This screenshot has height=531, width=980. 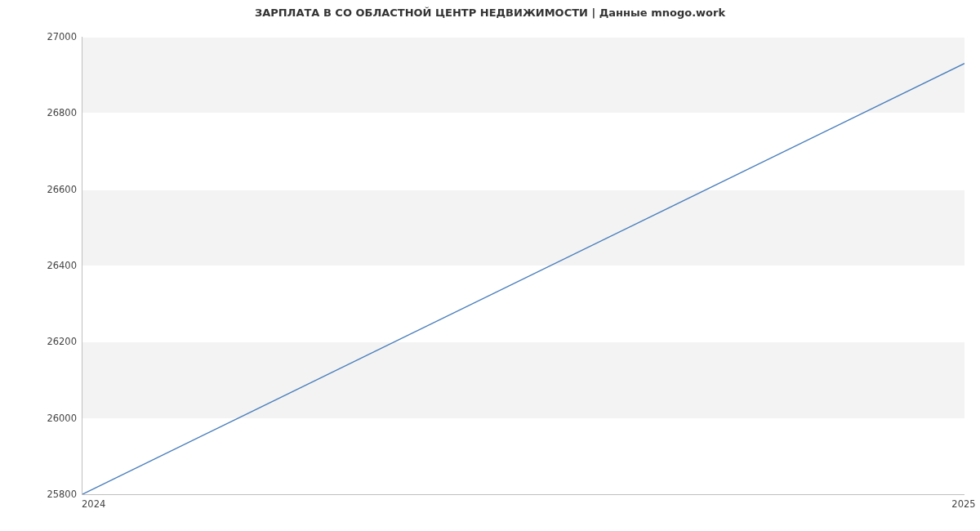 I want to click on y-tick-label: 26600, so click(x=40, y=190).